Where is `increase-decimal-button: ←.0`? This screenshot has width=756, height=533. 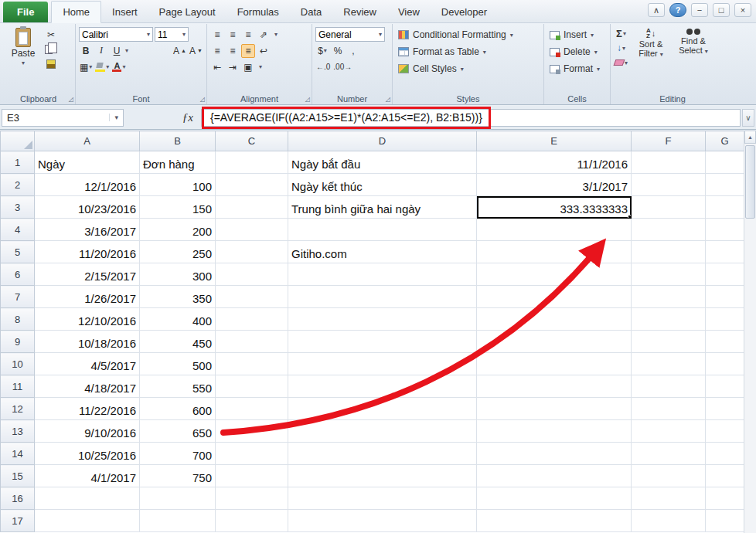
increase-decimal-button: ←.0 is located at coordinates (323, 67).